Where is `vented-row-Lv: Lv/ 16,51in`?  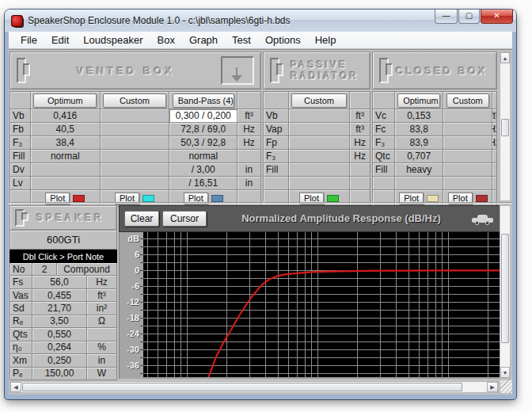
vented-row-Lv: Lv/ 16,51in is located at coordinates (136, 184).